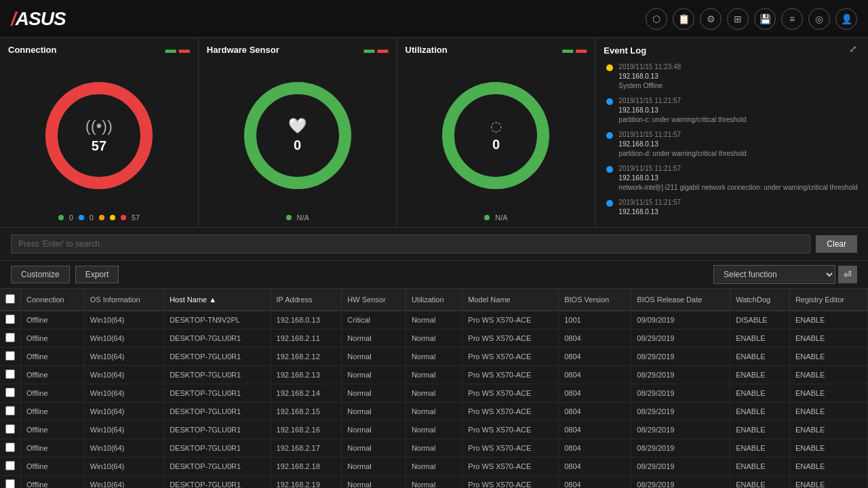 The width and height of the screenshot is (868, 488). What do you see at coordinates (684, 19) in the screenshot?
I see `document-icon: 📋` at bounding box center [684, 19].